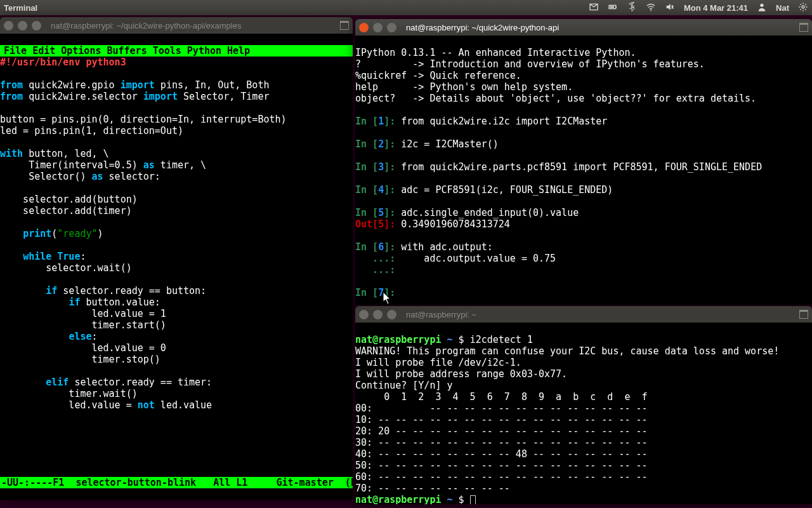 The height and width of the screenshot is (508, 812). I want to click on wifi-icon, so click(651, 8).